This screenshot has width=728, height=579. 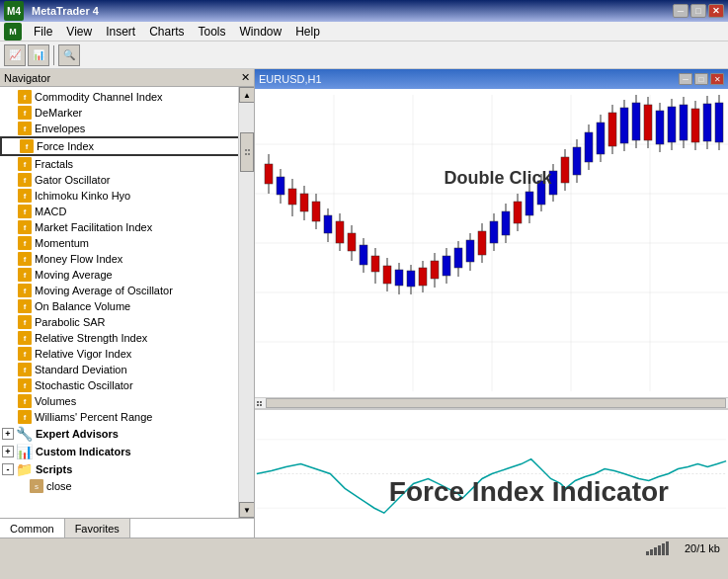 I want to click on nav-scrollbar: ▲ ▼, so click(x=246, y=302).